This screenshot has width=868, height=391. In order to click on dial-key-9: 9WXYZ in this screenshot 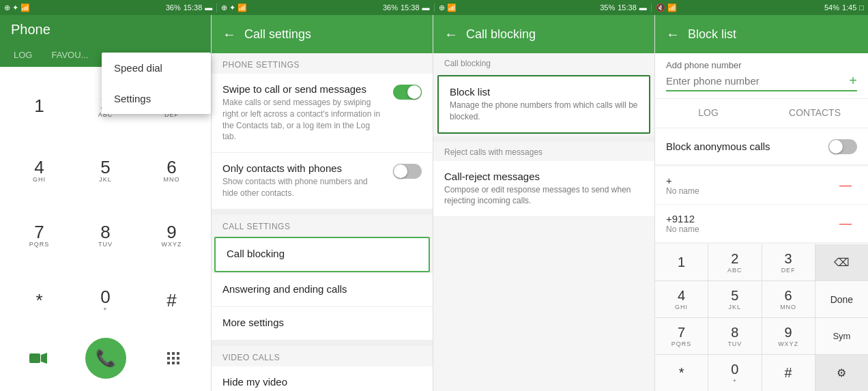, I will do `click(172, 236)`.